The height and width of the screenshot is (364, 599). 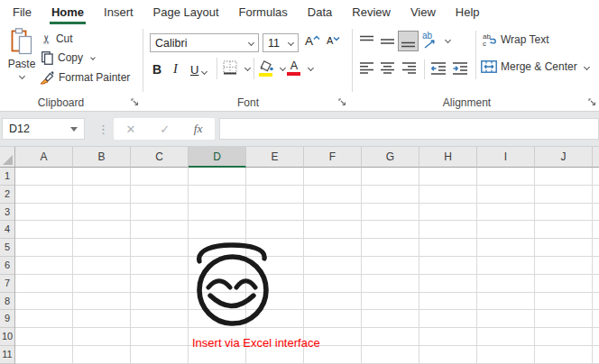 I want to click on tab-view: View, so click(x=423, y=13).